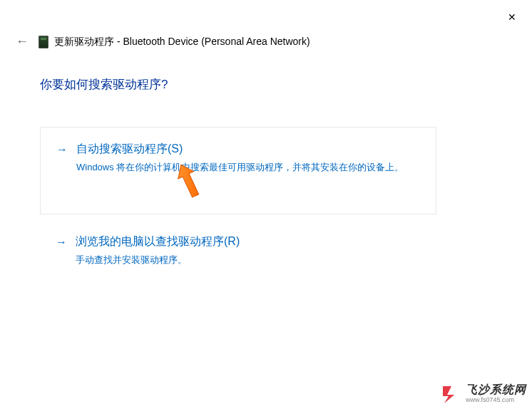  Describe the element at coordinates (266, 84) in the screenshot. I see `question-heading: 你要如何搜索驱动程序?` at that location.